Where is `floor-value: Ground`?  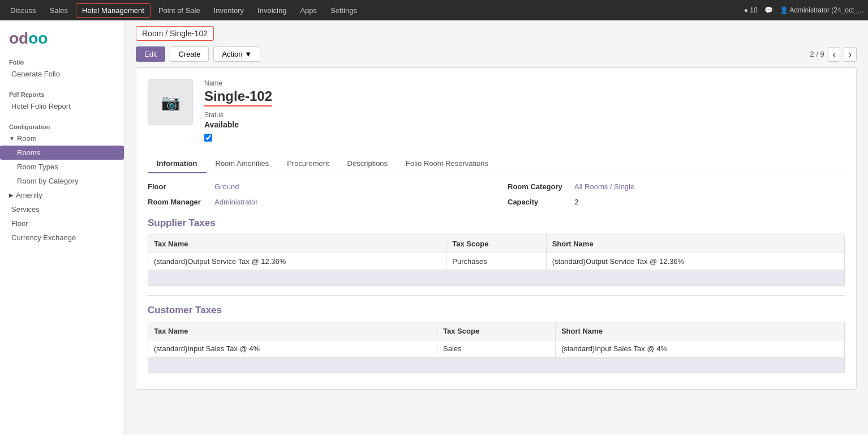
floor-value: Ground is located at coordinates (226, 187).